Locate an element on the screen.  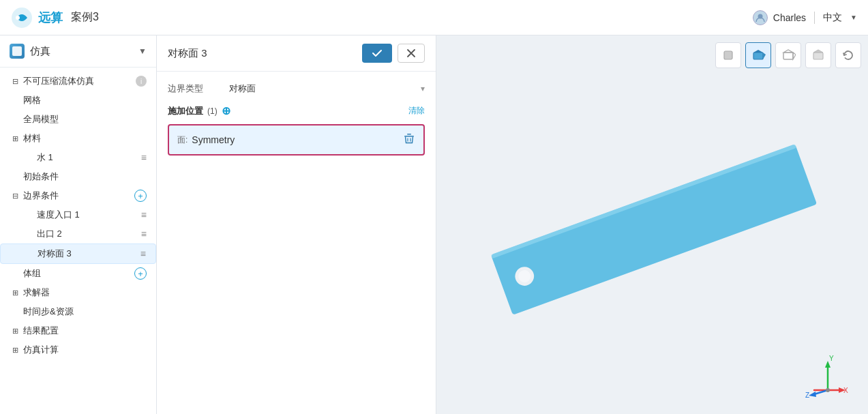
outlet-label: 出口 2 is located at coordinates (89, 234).